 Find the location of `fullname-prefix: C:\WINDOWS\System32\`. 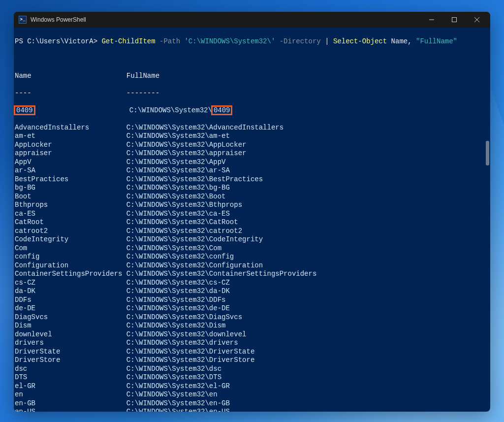

fullname-prefix: C:\WINDOWS\System32\ is located at coordinates (171, 110).